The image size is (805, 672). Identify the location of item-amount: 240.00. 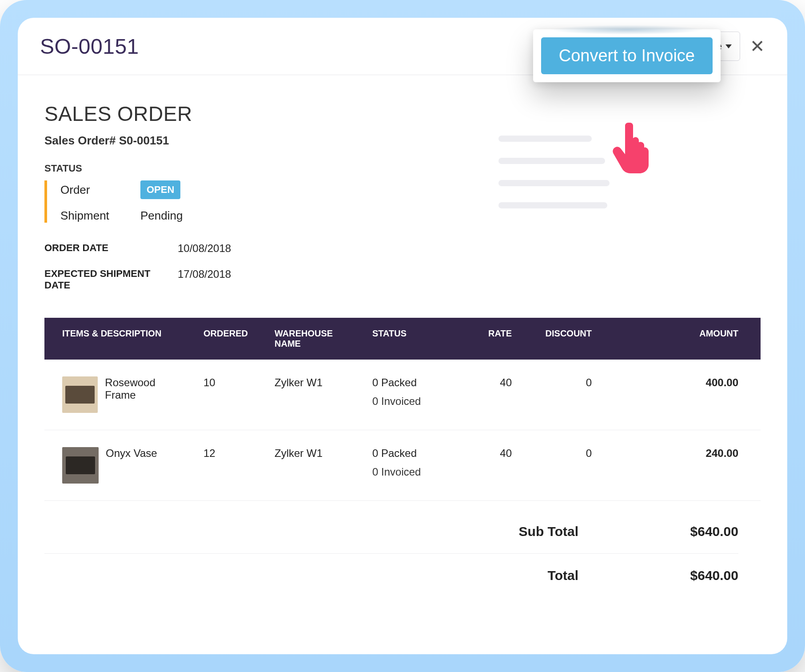
(680, 466).